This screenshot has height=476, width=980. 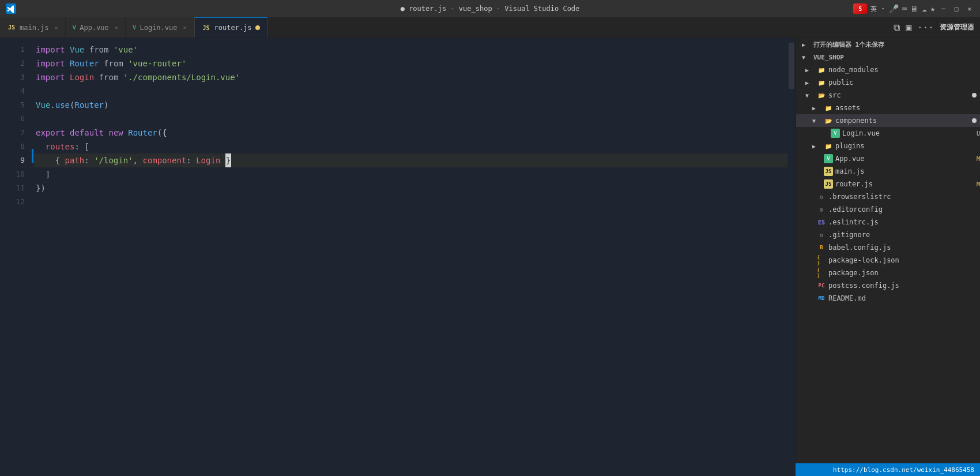 I want to click on str-vue: 'vue', so click(x=126, y=50).